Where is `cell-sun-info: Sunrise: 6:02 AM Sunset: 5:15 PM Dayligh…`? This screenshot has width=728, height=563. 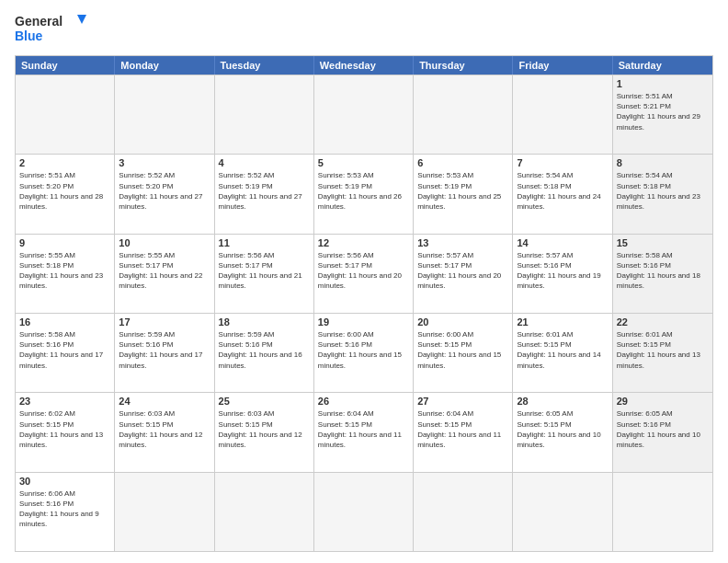
cell-sun-info: Sunrise: 6:02 AM Sunset: 5:15 PM Dayligh… is located at coordinates (64, 429).